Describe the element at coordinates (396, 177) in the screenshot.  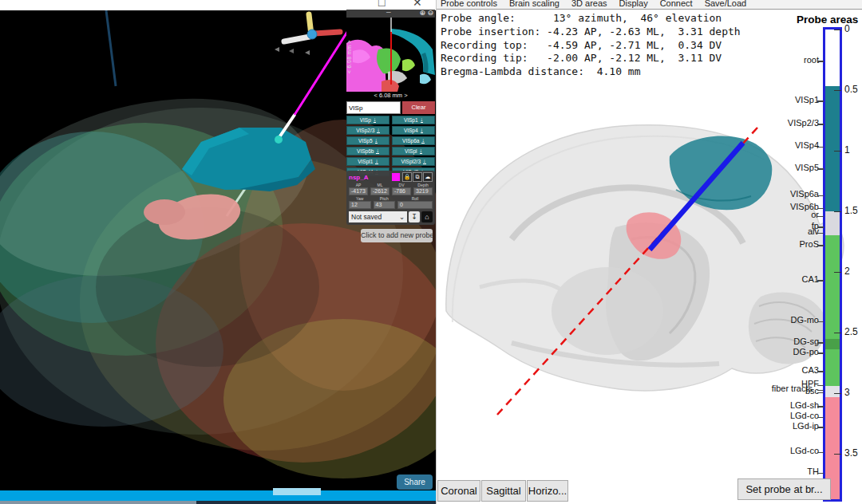
I see `probe-color-swatch` at that location.